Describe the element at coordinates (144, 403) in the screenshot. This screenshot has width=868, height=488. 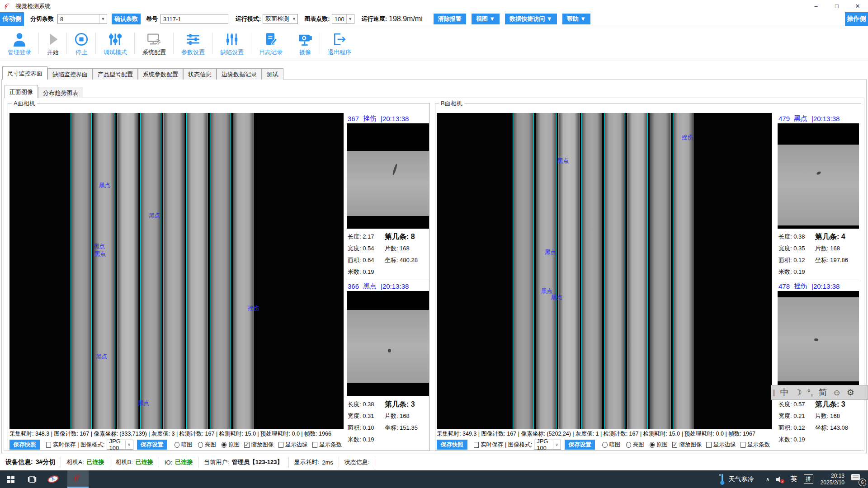
I see `defect-marker: 黑点` at that location.